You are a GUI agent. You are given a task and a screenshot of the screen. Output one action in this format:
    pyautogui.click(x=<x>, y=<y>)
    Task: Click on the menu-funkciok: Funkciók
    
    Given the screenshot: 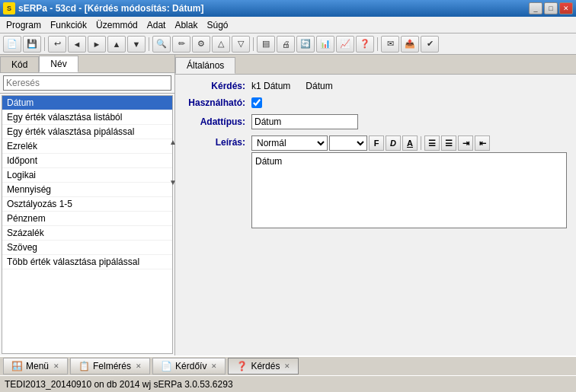 What is the action you would take?
    pyautogui.click(x=69, y=24)
    